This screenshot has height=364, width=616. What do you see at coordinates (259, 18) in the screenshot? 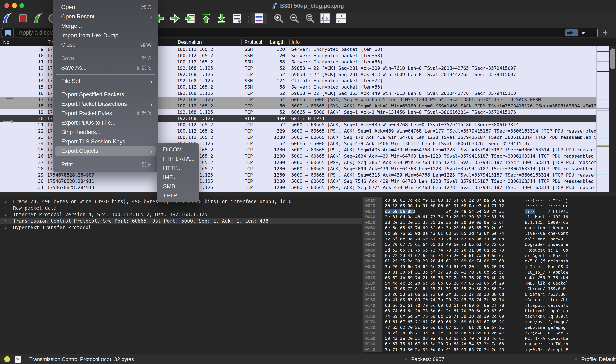
I see `colorize-packets-button` at bounding box center [259, 18].